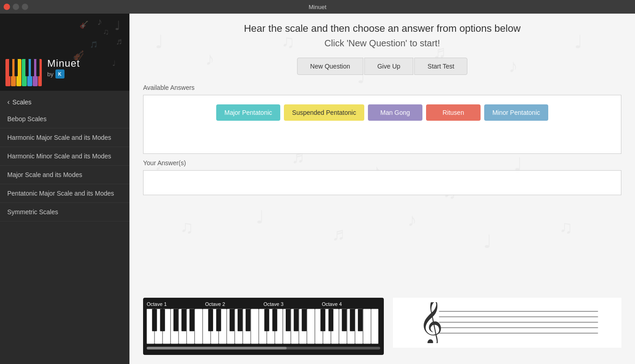 Image resolution: width=635 pixels, height=364 pixels. Describe the element at coordinates (318, 7) in the screenshot. I see `titlebar: Minuet` at that location.